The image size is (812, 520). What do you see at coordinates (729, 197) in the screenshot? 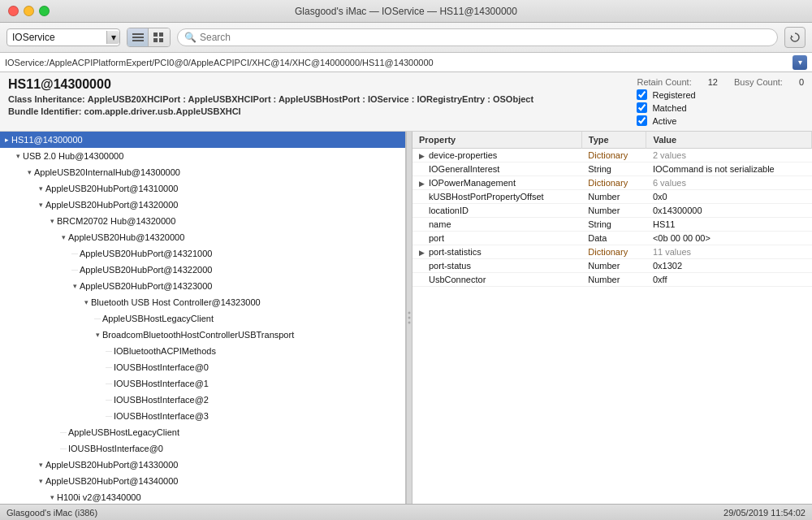
I see `property-value: 0x0` at bounding box center [729, 197].